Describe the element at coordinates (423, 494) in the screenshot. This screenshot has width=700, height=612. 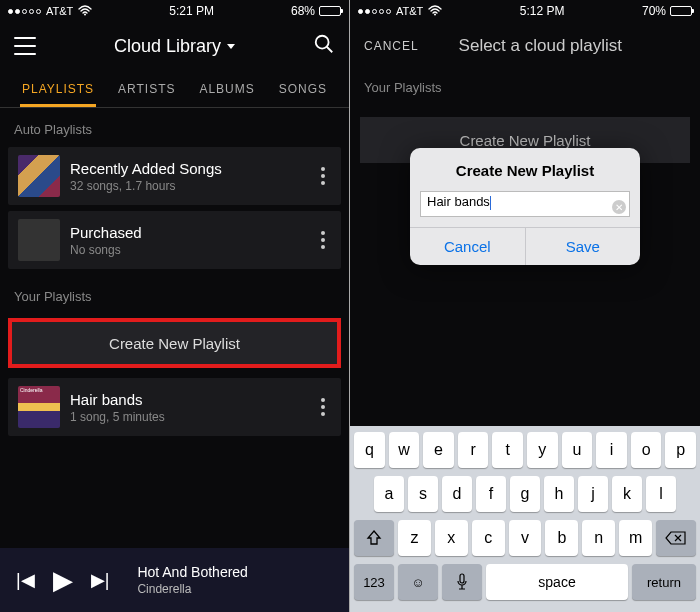
I see `key-s: s` at that location.